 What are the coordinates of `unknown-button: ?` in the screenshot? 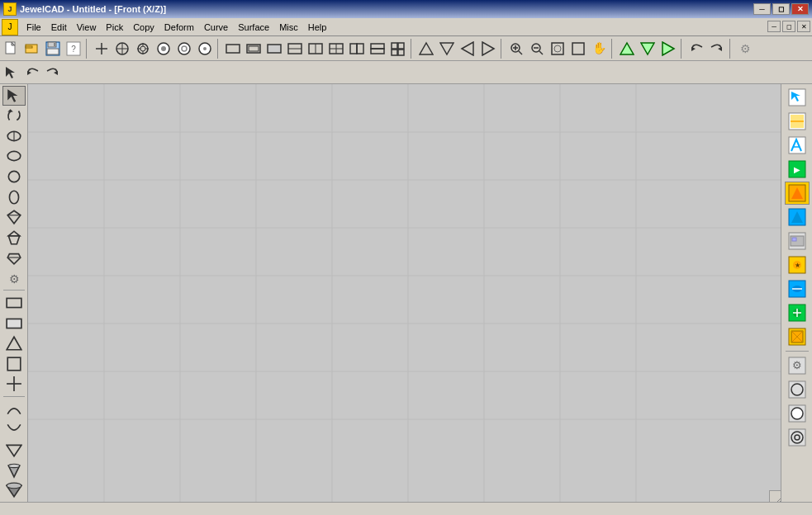 It's located at (74, 49).